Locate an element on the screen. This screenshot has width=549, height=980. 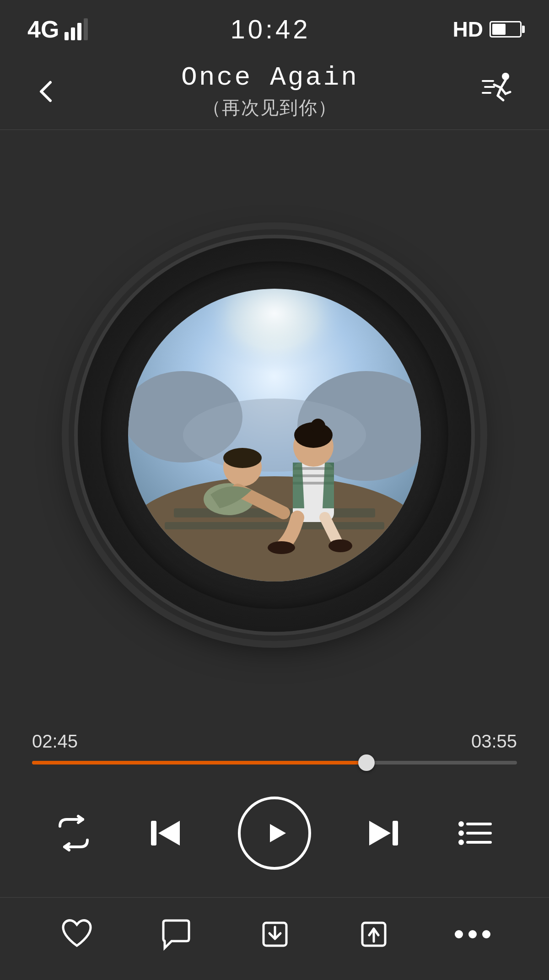
battery-icon is located at coordinates (506, 29).